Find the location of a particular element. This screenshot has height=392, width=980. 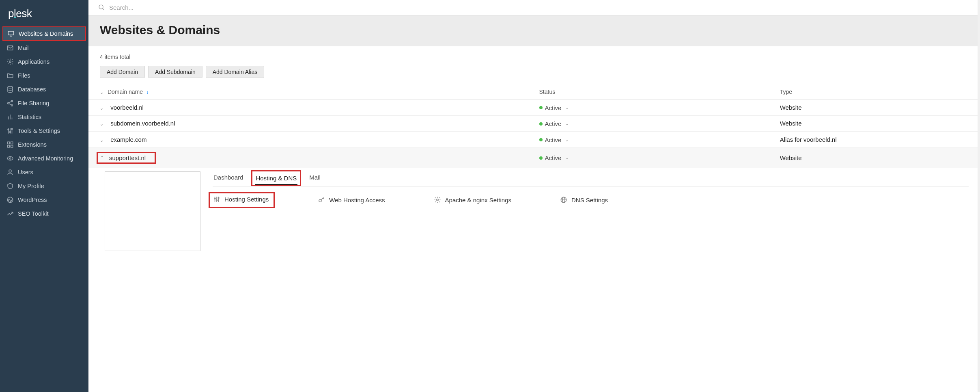

tool-dns-settings: DNS Settings is located at coordinates (584, 200).